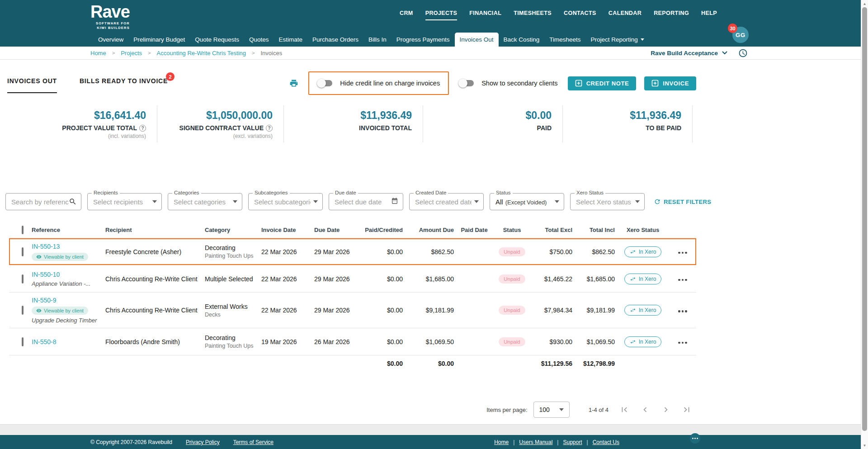  What do you see at coordinates (608, 202) in the screenshot?
I see `filter-xero-status: Xero StatusSelect Xero status` at bounding box center [608, 202].